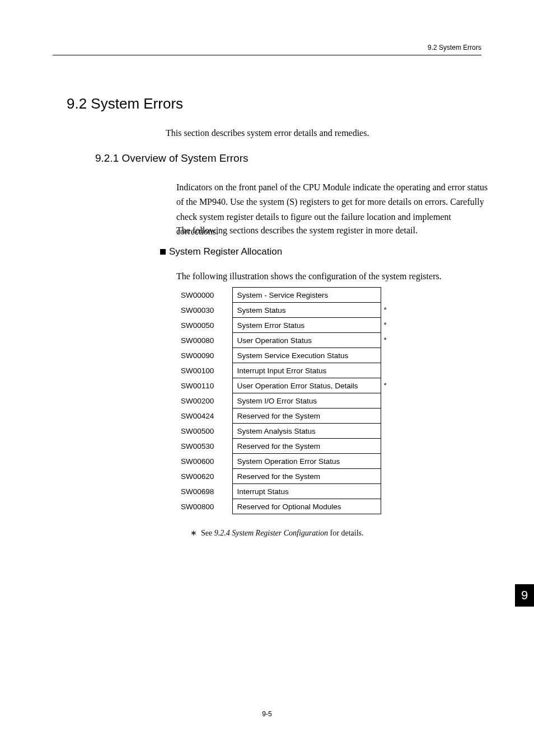 The image size is (534, 756). What do you see at coordinates (307, 340) in the screenshot?
I see `register-desc: User Operation Status` at bounding box center [307, 340].